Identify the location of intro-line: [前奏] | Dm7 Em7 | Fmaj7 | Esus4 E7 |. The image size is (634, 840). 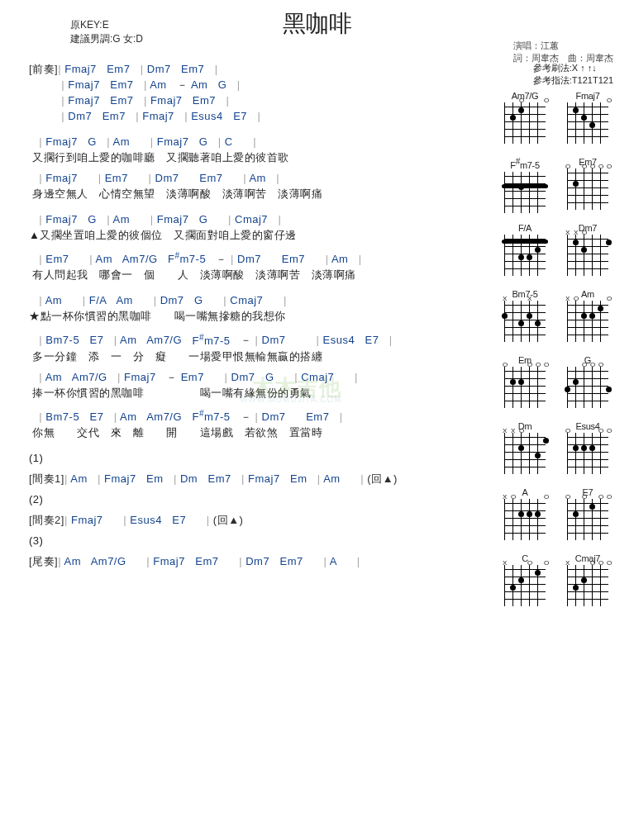
(260, 116).